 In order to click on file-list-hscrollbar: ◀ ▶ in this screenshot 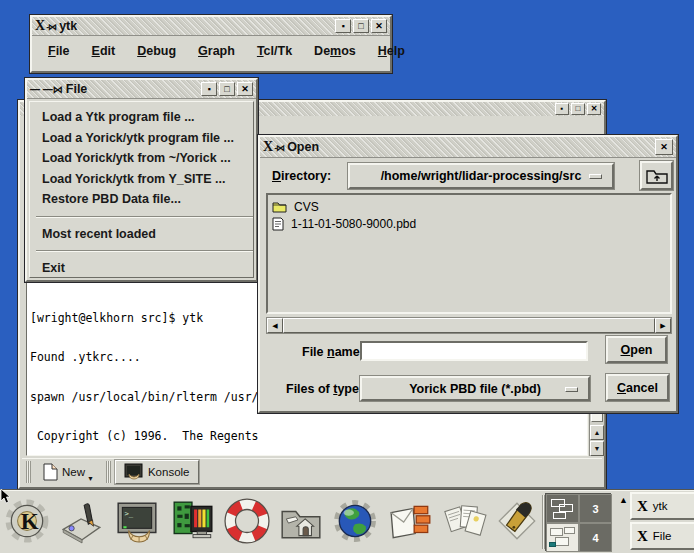, I will do `click(469, 326)`.